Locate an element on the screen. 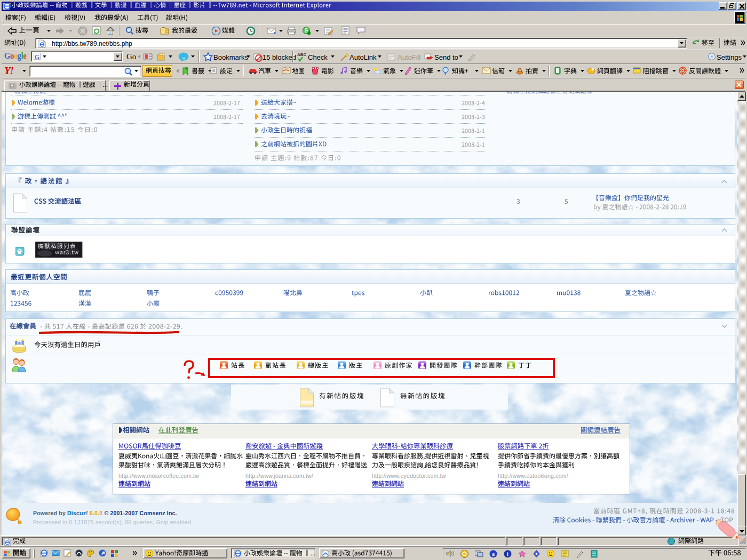 The height and width of the screenshot is (560, 747). svg-text: ABC is located at coordinates (302, 54).